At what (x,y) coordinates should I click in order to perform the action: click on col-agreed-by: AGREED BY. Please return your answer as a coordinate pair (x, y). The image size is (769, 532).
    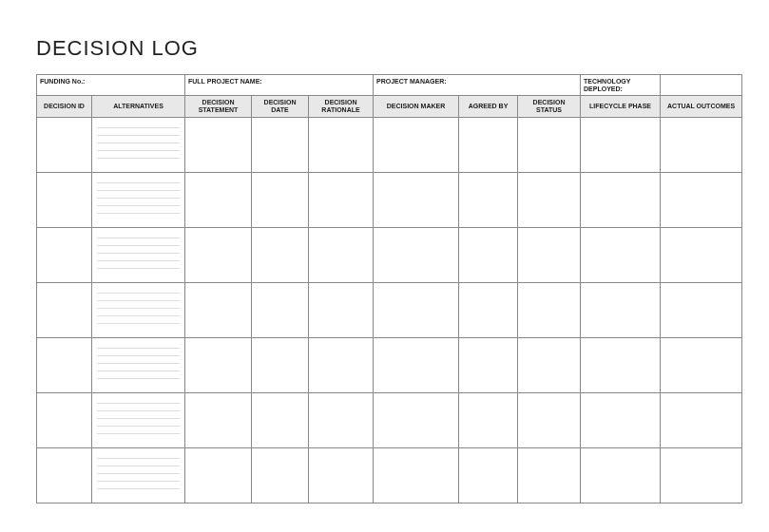
    Looking at the image, I should click on (489, 106).